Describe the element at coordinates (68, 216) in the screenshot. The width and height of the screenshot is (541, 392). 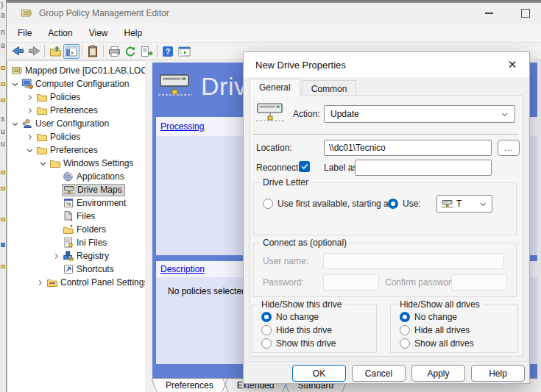
I see `files-icon` at that location.